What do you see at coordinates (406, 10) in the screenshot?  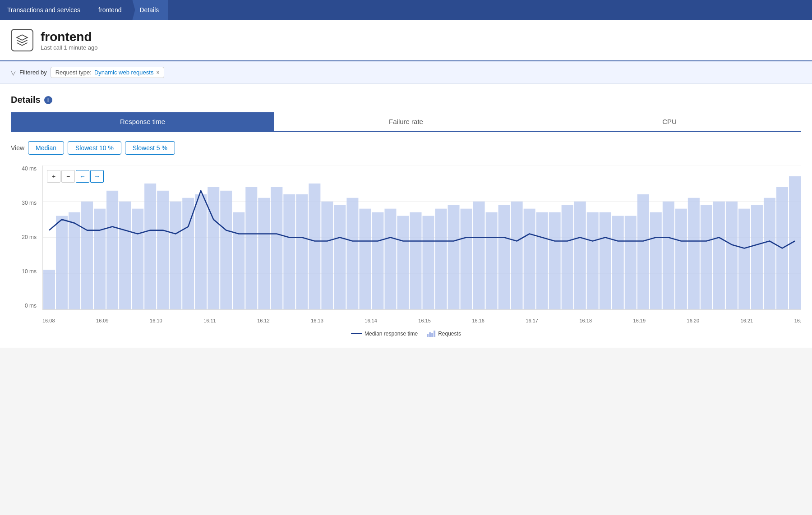 I see `breadcrumb-nav: Transactions and services frontend Detai…` at bounding box center [406, 10].